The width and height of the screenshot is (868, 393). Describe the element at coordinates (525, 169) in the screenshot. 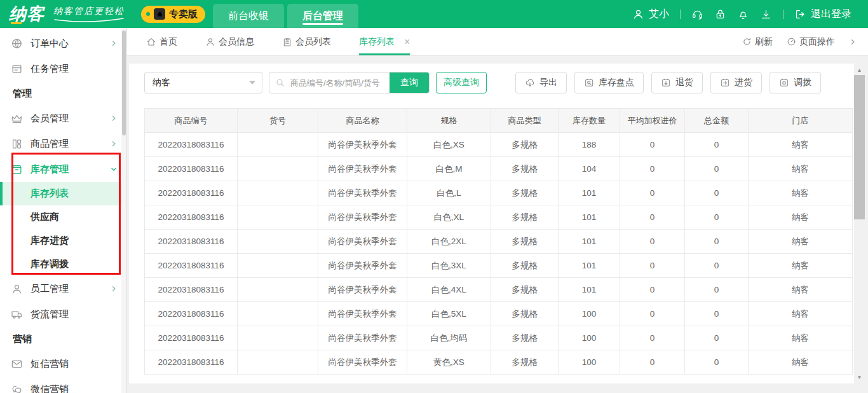

I see `table-cell: 多规格` at that location.